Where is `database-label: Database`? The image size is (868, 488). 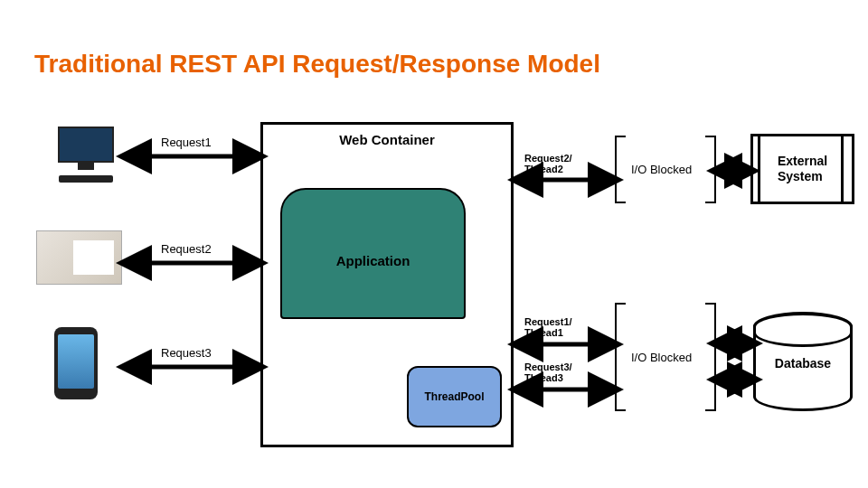
database-label: Database is located at coordinates (803, 363).